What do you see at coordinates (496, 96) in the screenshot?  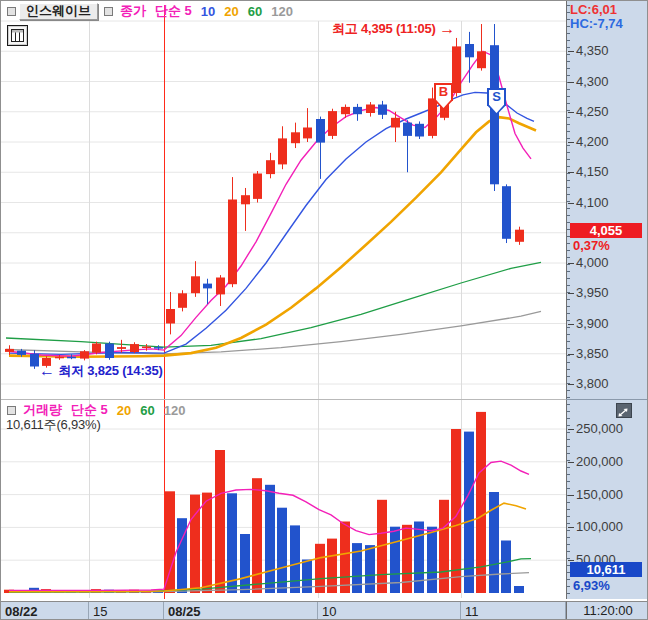 I see `sell-marker-letter: S` at bounding box center [496, 96].